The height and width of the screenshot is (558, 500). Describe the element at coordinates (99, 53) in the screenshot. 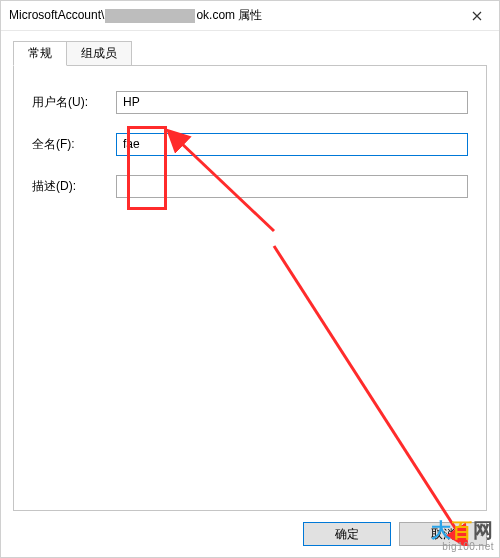

I see `tab-members: 组成员` at that location.